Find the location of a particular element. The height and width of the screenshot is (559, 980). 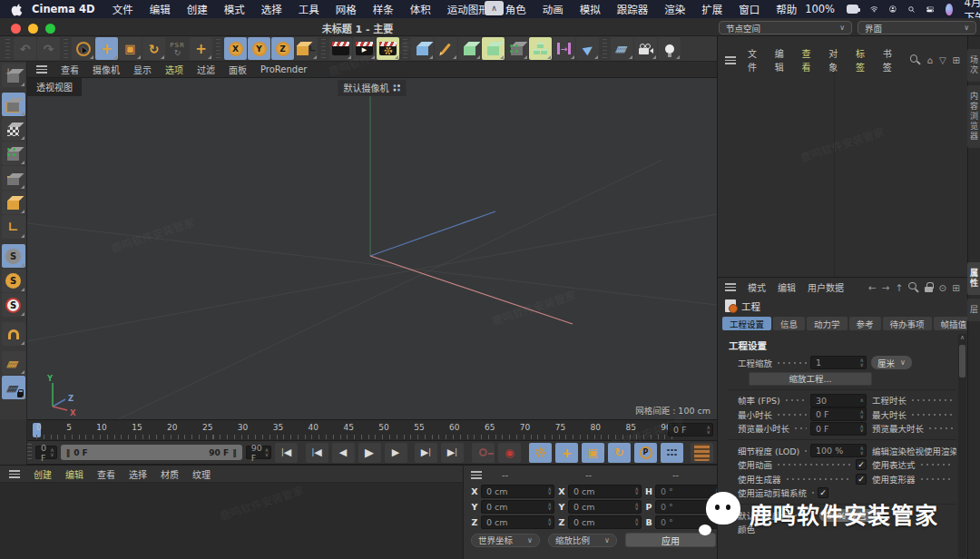

tab-todo: 待办事项 is located at coordinates (907, 323).